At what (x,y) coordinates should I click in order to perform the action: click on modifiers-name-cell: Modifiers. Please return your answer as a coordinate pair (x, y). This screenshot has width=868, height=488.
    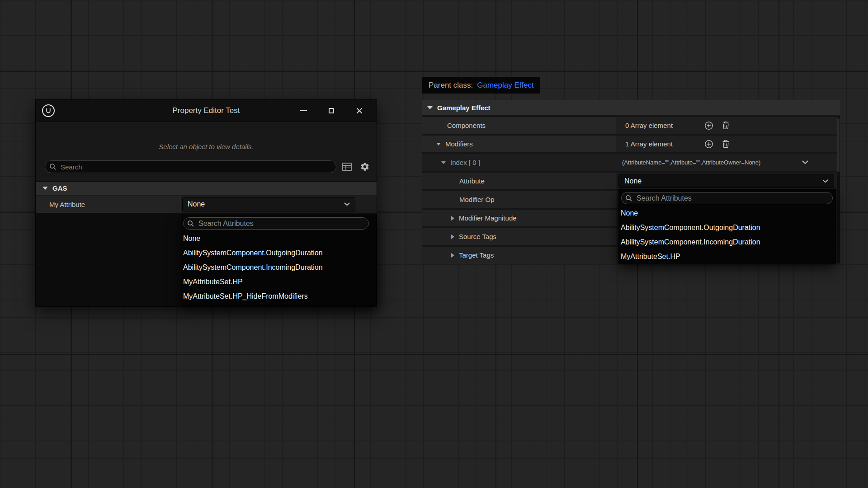
    Looking at the image, I should click on (519, 144).